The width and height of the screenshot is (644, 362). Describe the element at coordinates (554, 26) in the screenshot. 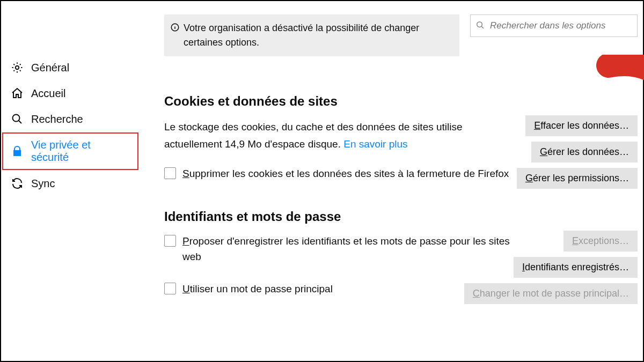

I see `search-input` at that location.